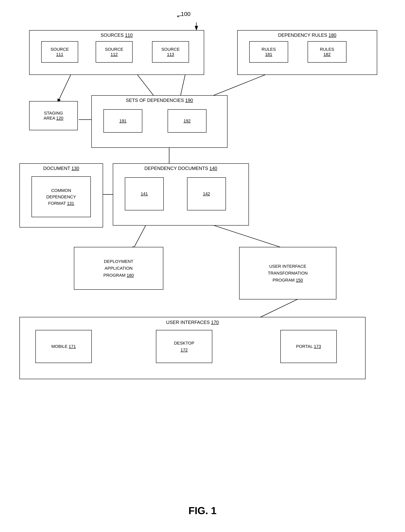 Image resolution: width=405 pixels, height=532 pixels. I want to click on source-113-label: SOURCE113, so click(170, 52).